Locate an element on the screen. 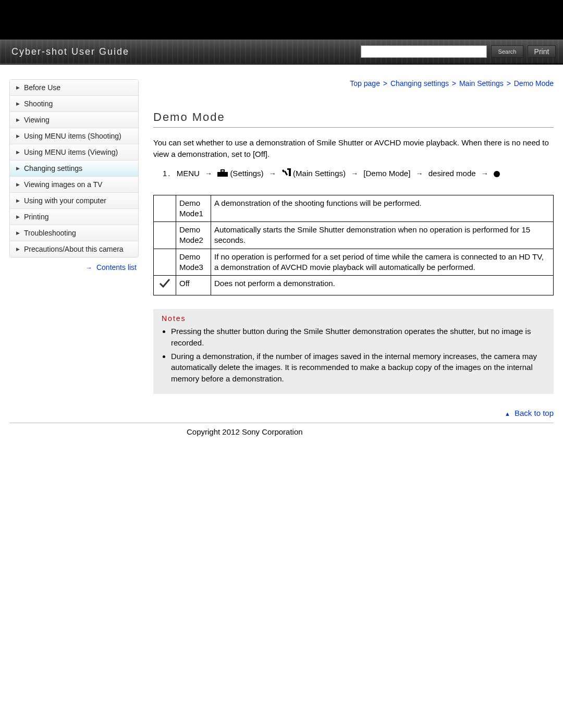 Image resolution: width=563 pixels, height=728 pixels. row-desc: Automatically starts the Smile Shutter d… is located at coordinates (383, 236).